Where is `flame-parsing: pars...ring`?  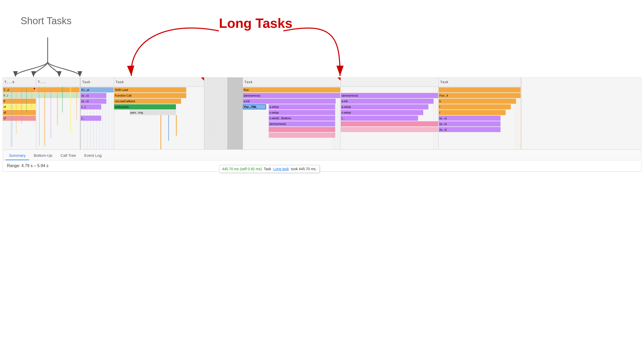 flame-parsing: pars...ring is located at coordinates (153, 113).